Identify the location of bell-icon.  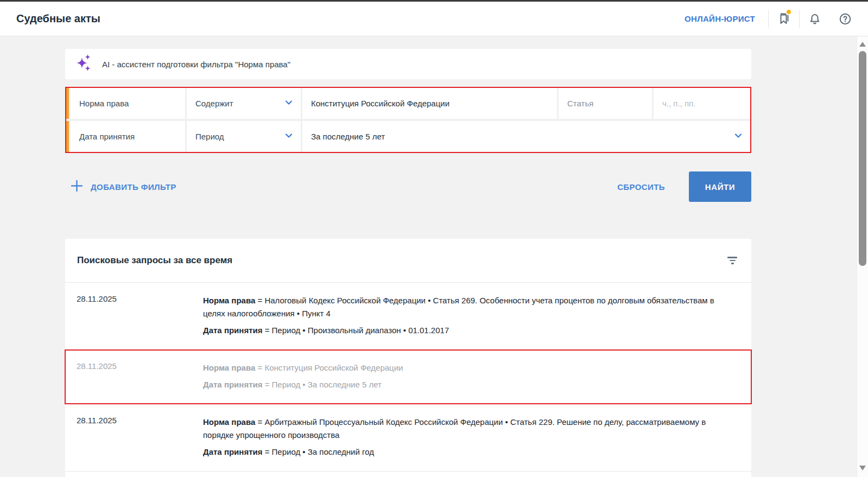
(815, 19).